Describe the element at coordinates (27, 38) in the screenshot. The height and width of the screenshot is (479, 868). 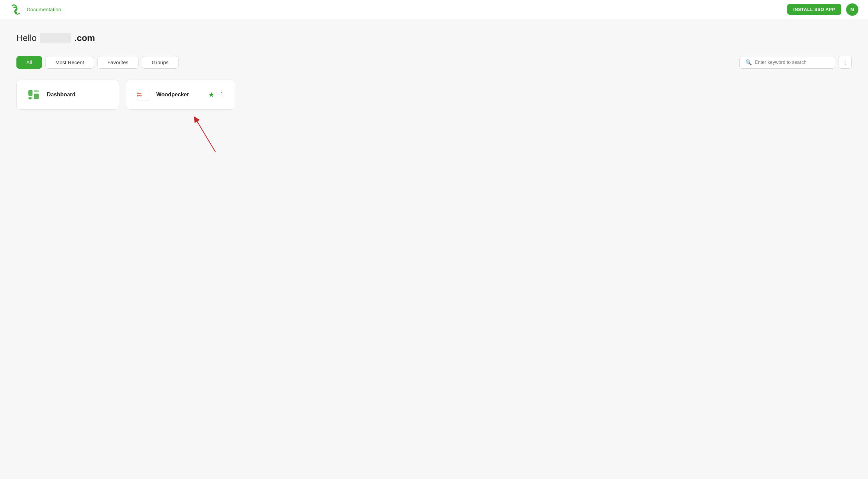
I see `hello-label: Hello` at that location.